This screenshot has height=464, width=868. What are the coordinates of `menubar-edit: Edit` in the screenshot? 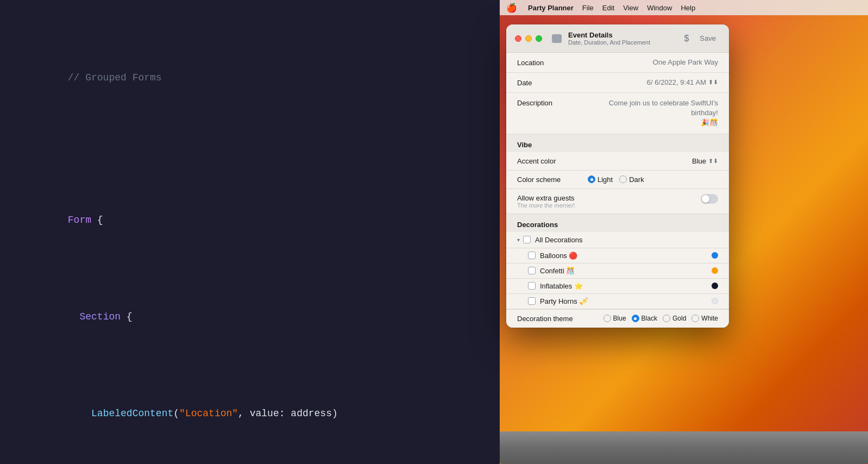 It's located at (608, 8).